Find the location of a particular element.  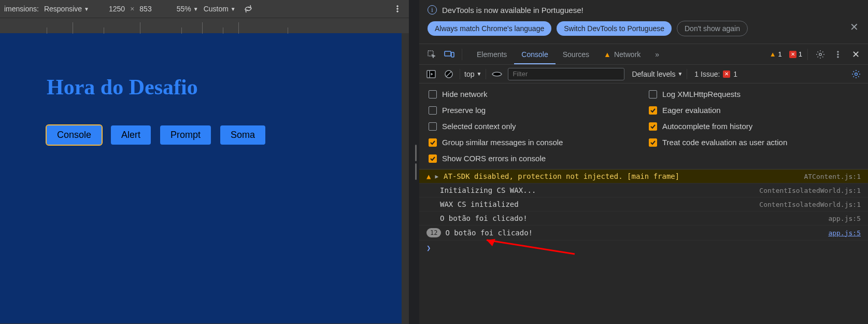

panel-resizer is located at coordinates (416, 162).